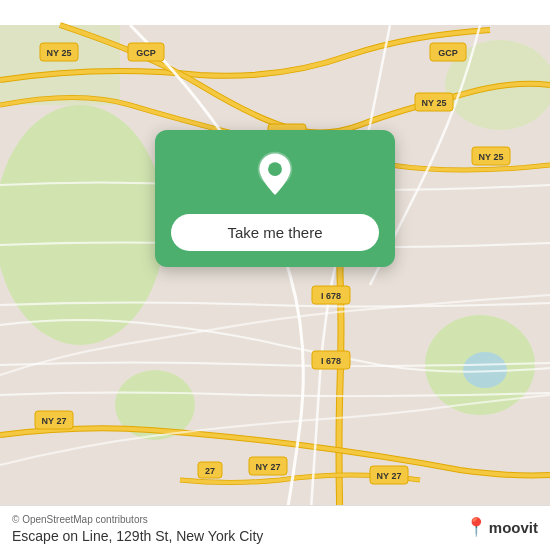 This screenshot has height=550, width=550. I want to click on moovit-logo: 📍 moovit, so click(502, 527).